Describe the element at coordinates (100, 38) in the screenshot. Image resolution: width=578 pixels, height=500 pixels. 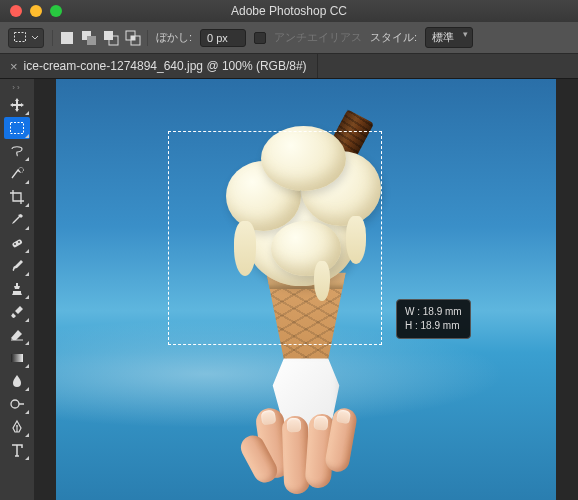
I see `selection-mode-group` at that location.